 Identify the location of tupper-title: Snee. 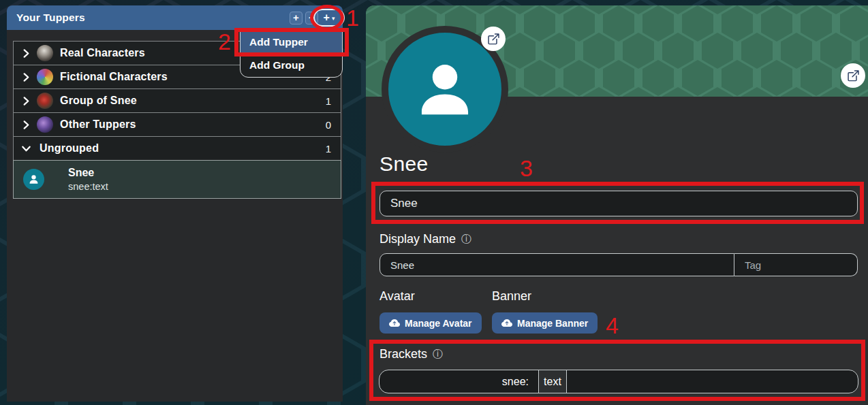
(404, 164).